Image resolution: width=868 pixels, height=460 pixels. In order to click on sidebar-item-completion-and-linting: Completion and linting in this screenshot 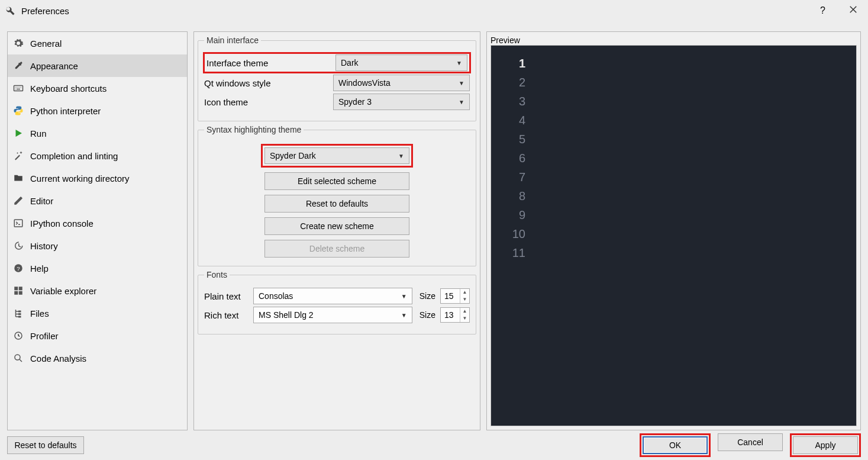, I will do `click(97, 156)`.